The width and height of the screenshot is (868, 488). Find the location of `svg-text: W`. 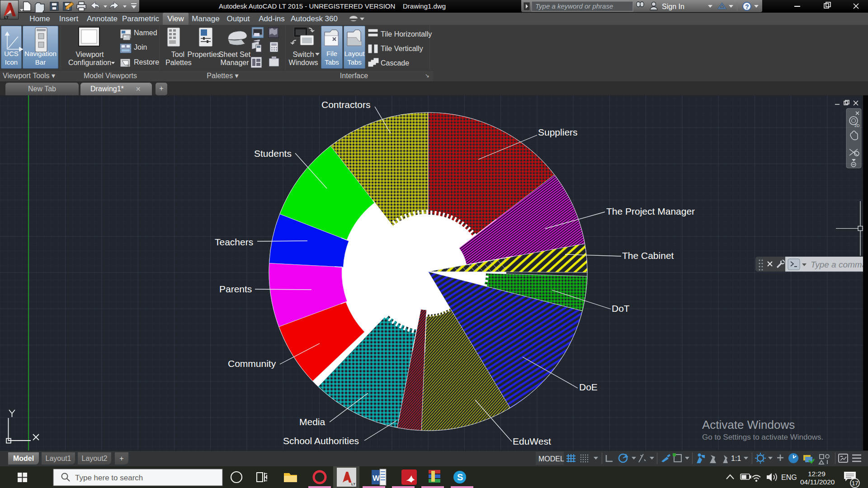

svg-text: W is located at coordinates (376, 478).